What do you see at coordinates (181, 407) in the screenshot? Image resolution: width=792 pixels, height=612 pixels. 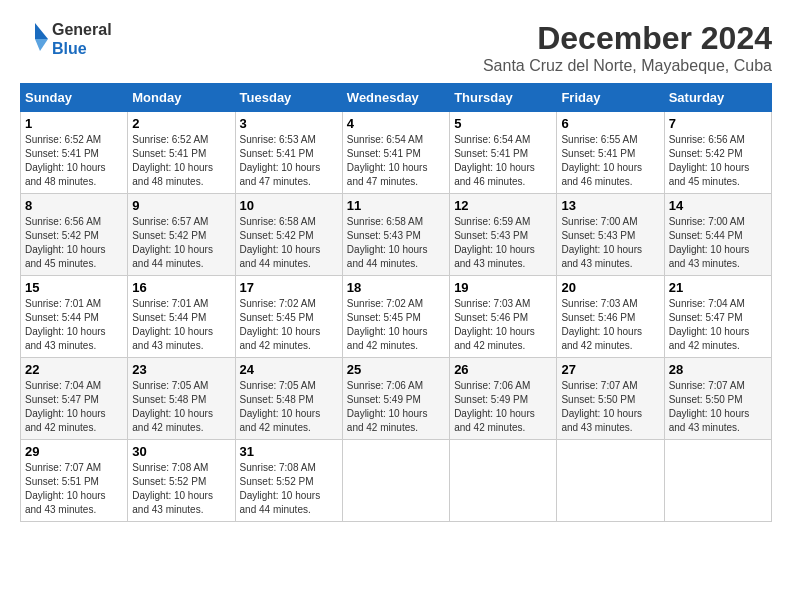 I see `day-info: Sunrise: 7:05 AM Sunset: 5:48 PM Dayligh…` at bounding box center [181, 407].